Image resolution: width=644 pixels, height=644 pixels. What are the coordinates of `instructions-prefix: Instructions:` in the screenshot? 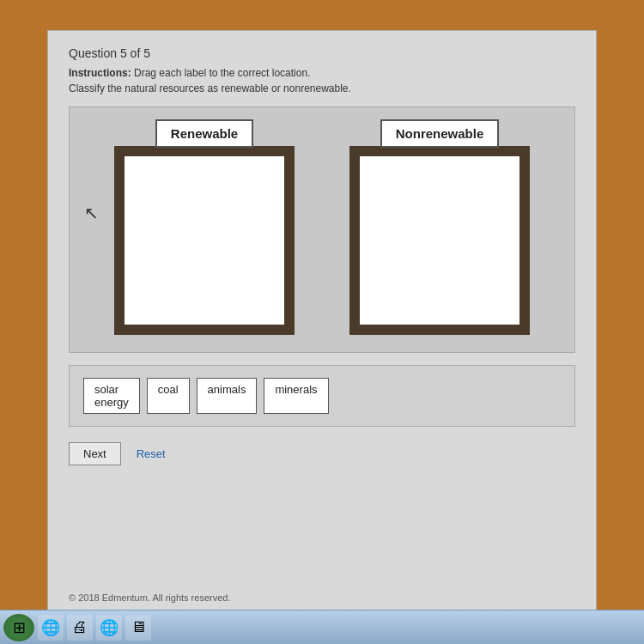 It's located at (100, 73).